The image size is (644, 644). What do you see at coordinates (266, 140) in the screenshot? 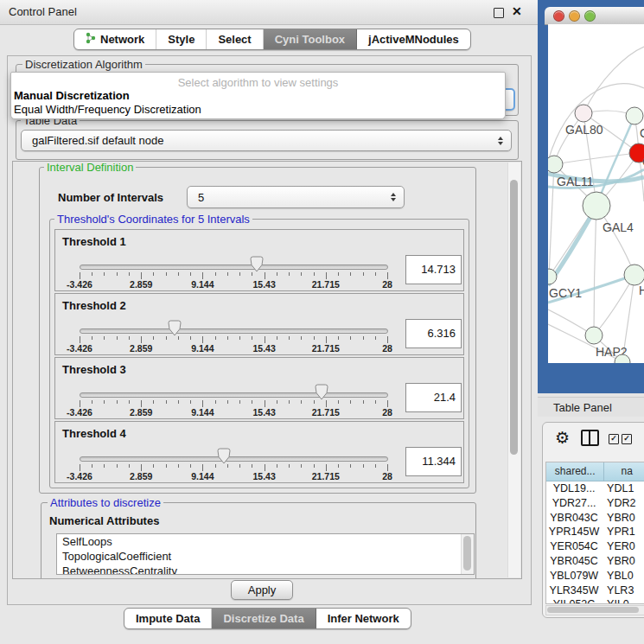
I see `table-data-combobox: galFiltered.sif default node` at bounding box center [266, 140].